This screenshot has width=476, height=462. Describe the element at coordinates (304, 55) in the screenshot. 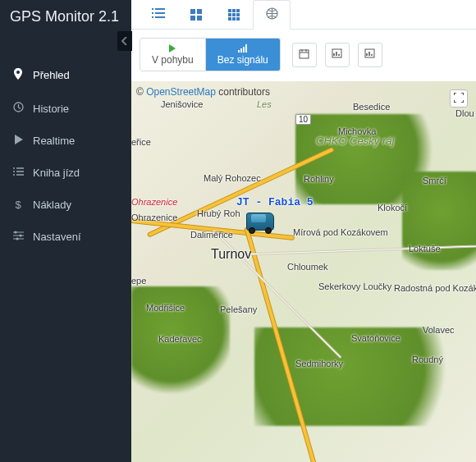

I see `calendar-icon` at that location.